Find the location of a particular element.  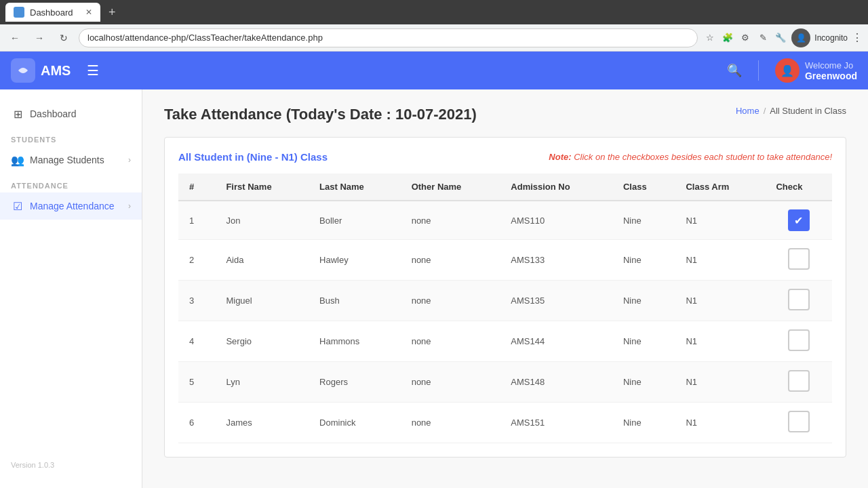

sidebar-item-dashboard: ⊞ Dashboard is located at coordinates (71, 114).